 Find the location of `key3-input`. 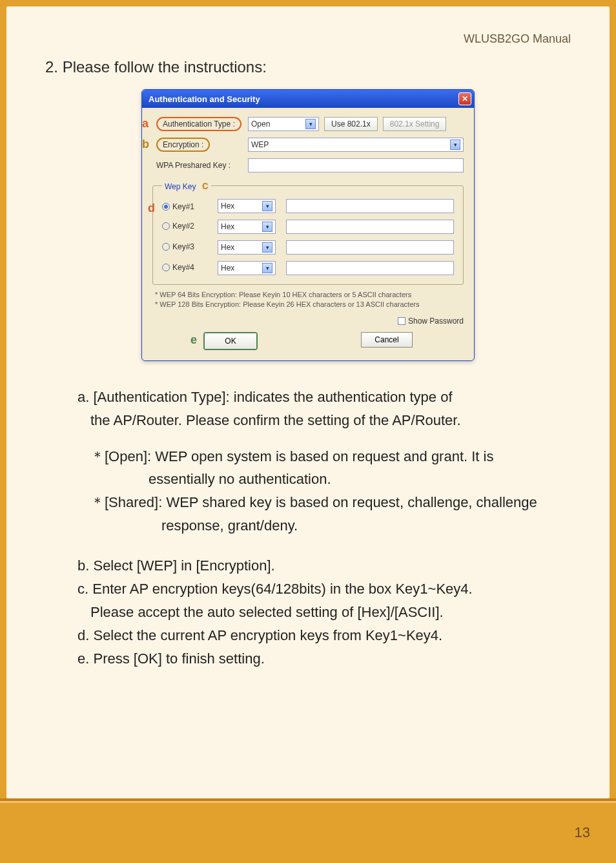

key3-input is located at coordinates (370, 247).